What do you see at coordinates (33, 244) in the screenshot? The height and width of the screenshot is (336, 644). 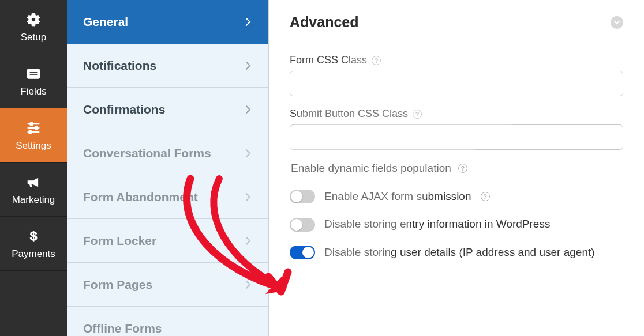 I see `rail-item-payments: $ Payments` at bounding box center [33, 244].